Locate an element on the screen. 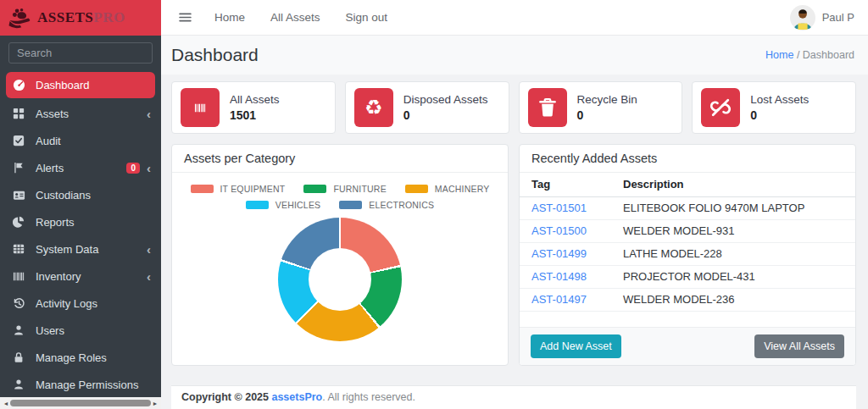  asset-tag-link: AST-01498 is located at coordinates (565, 278).